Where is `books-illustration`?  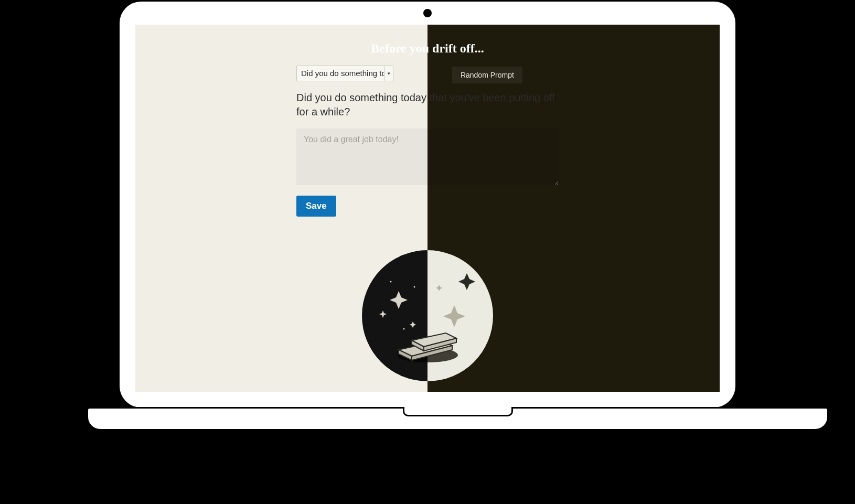 books-illustration is located at coordinates (428, 316).